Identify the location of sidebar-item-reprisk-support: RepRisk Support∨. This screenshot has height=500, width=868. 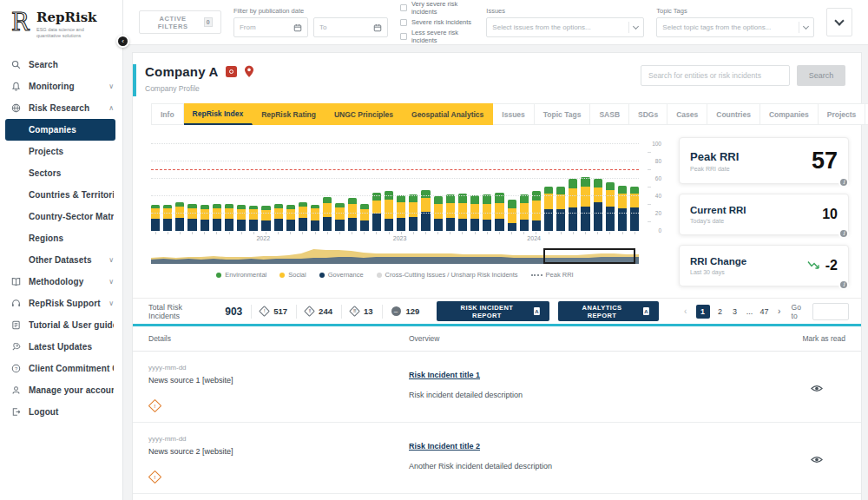
(61, 304).